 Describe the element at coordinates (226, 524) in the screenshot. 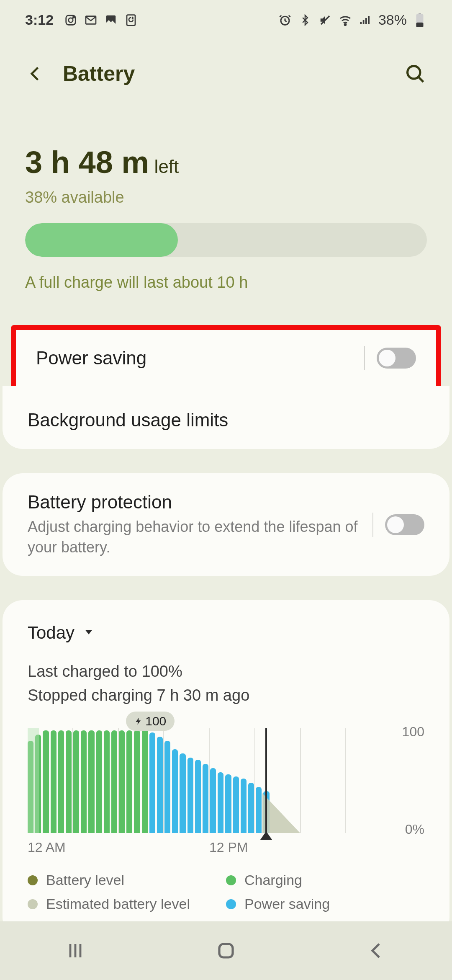

I see `settings-card-2: Battery protection Adjust charging behav…` at that location.